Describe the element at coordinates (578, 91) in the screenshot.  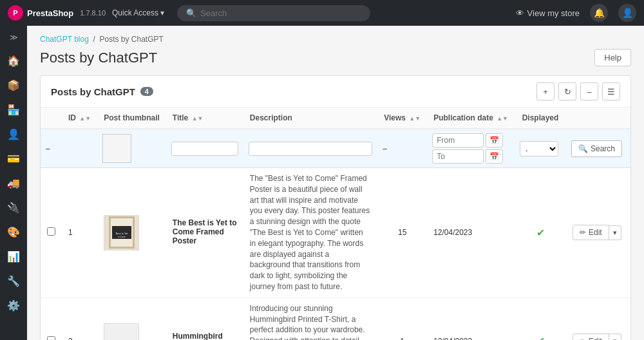
I see `card-actions: + ↻ – ☰` at that location.